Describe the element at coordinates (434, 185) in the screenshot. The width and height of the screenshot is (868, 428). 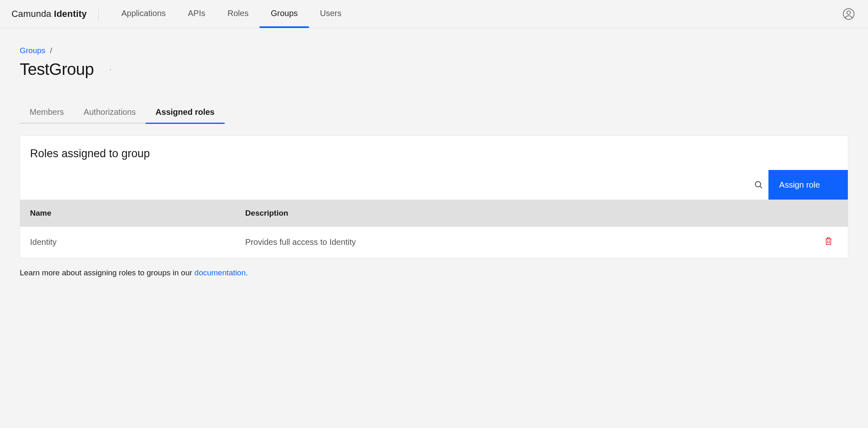
I see `card-toolbar: Assign role` at that location.